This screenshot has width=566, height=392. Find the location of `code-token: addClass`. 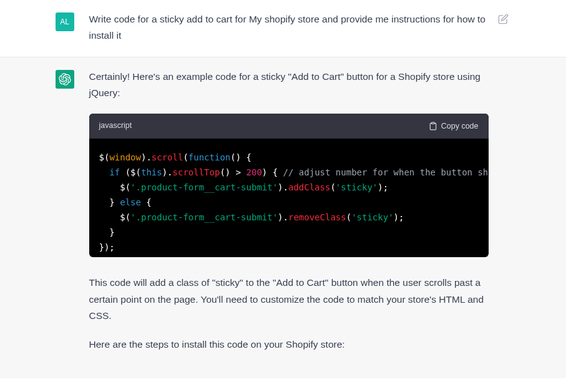

code-token: addClass is located at coordinates (310, 187).